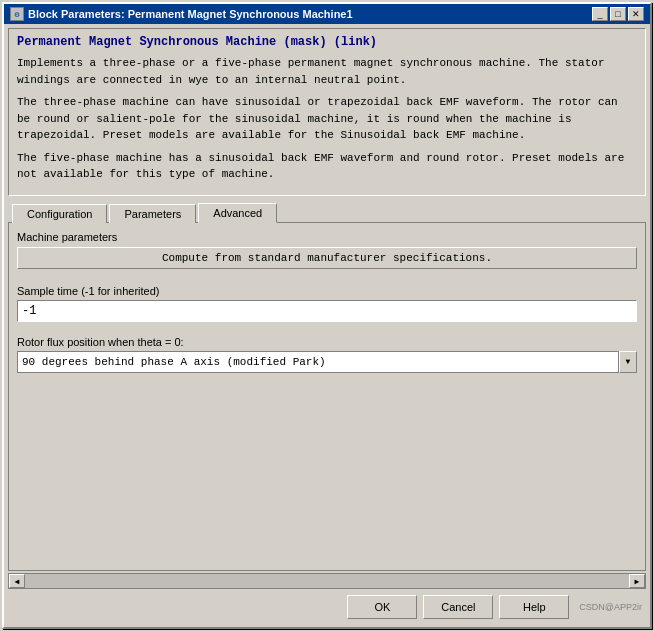 This screenshot has height=631, width=654. Describe the element at coordinates (534, 607) in the screenshot. I see `help-button: Help` at that location.